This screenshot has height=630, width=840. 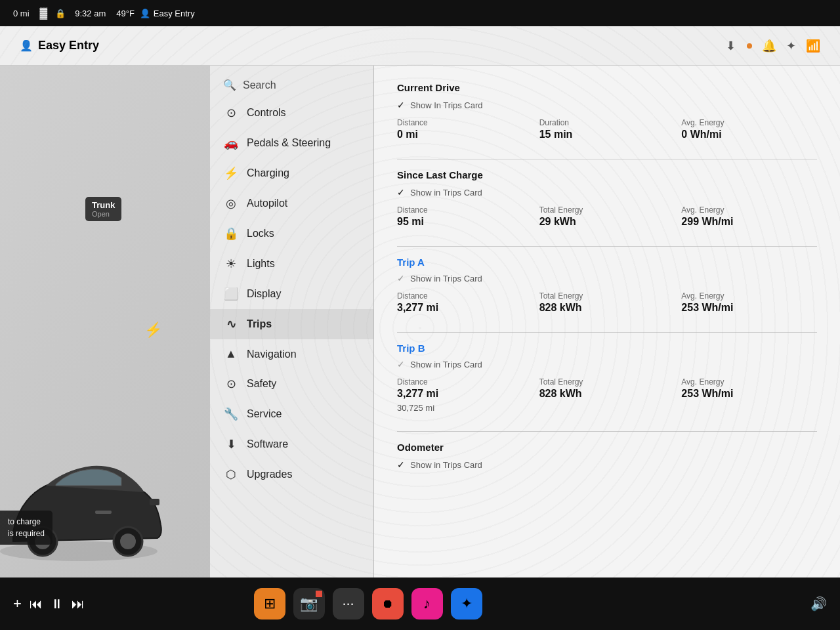 I want to click on autopilot-icon: ◎, so click(x=231, y=203).